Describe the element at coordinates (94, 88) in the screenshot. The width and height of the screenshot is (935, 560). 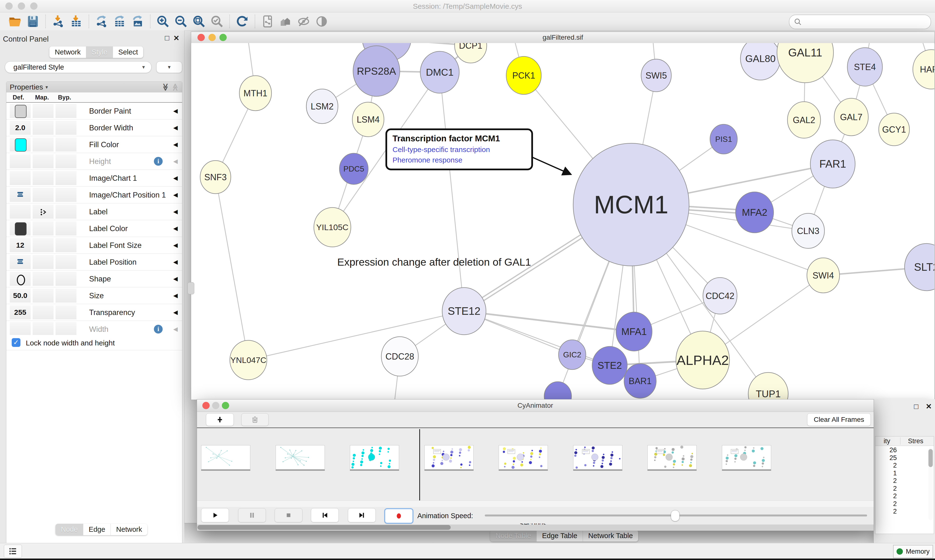
I see `properties-header: Properties ▾ ≫ ≫` at that location.